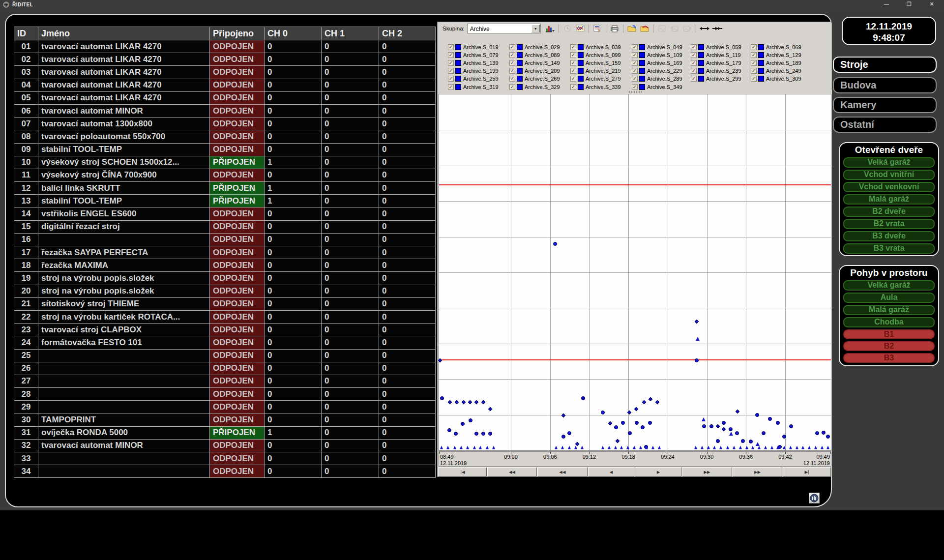 The width and height of the screenshot is (944, 560). I want to click on chevron-down-icon: ▼, so click(536, 29).